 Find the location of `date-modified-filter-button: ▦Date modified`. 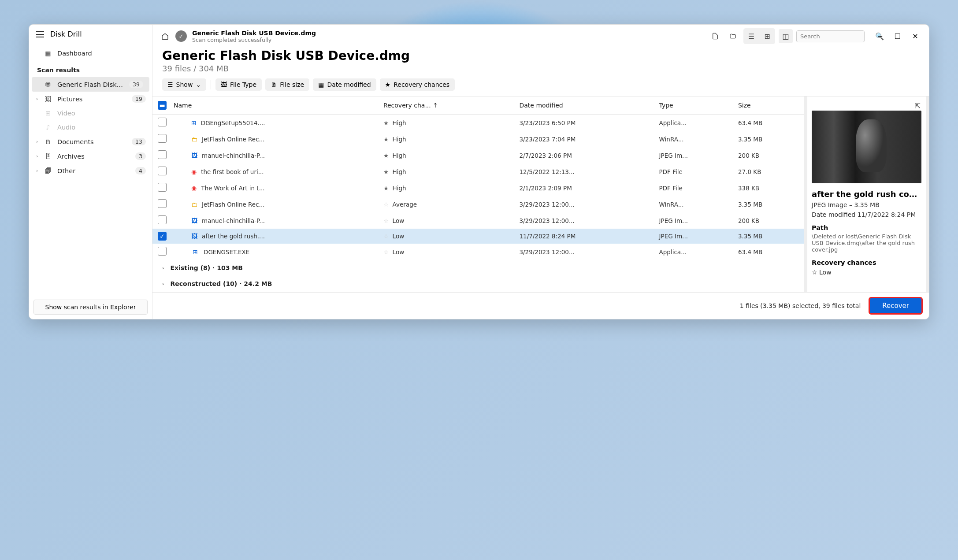

date-modified-filter-button: ▦Date modified is located at coordinates (345, 85).